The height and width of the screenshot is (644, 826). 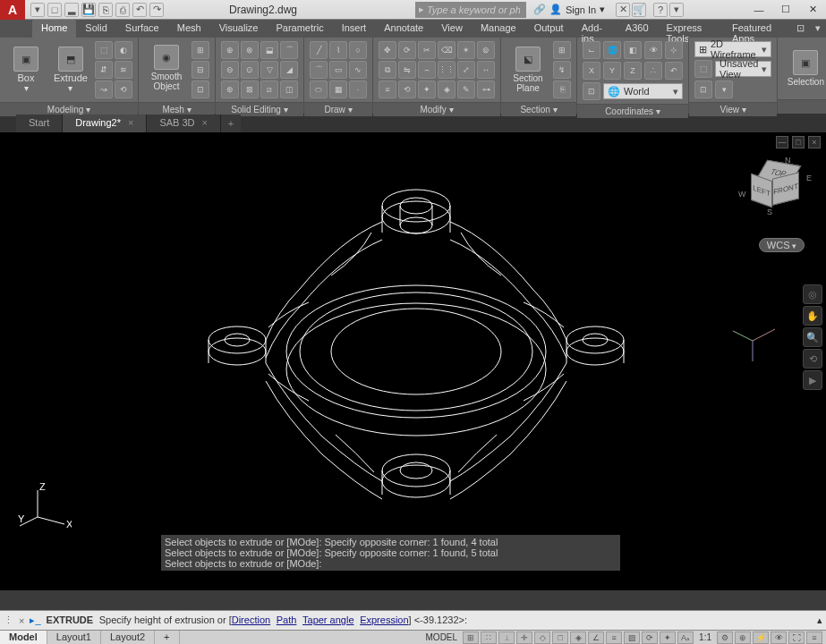 I want to click on showmotion-button: ▶, so click(x=813, y=380).